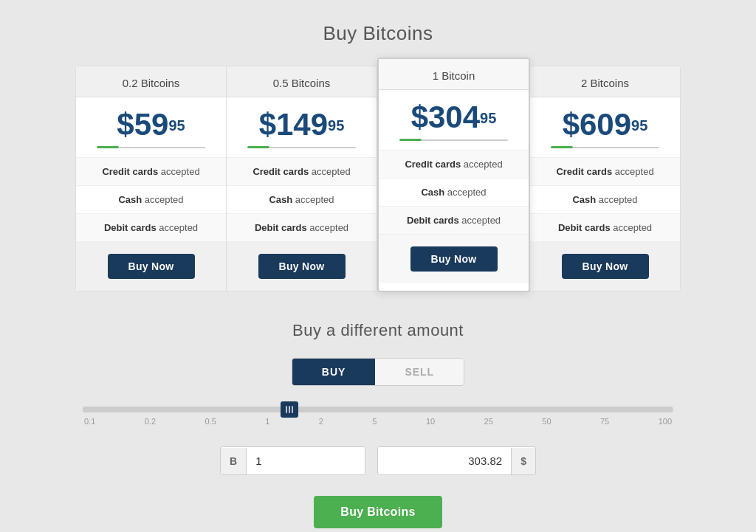 The image size is (756, 532). What do you see at coordinates (523, 461) in the screenshot?
I see `usd-suffix: $` at bounding box center [523, 461].